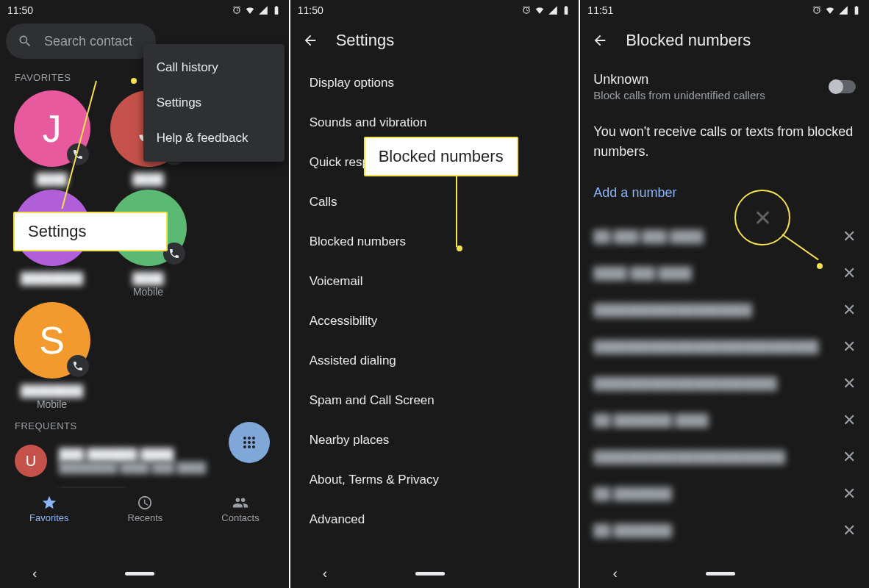 This screenshot has width=869, height=588. What do you see at coordinates (240, 509) in the screenshot?
I see `tab-contacts: Contacts` at bounding box center [240, 509].